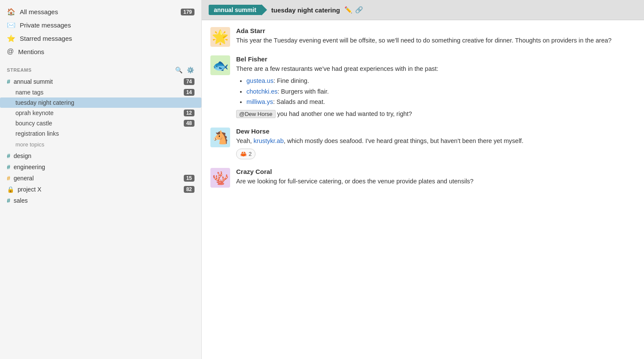  What do you see at coordinates (359, 10) in the screenshot?
I see `link-topic-icon: 🔗` at bounding box center [359, 10].